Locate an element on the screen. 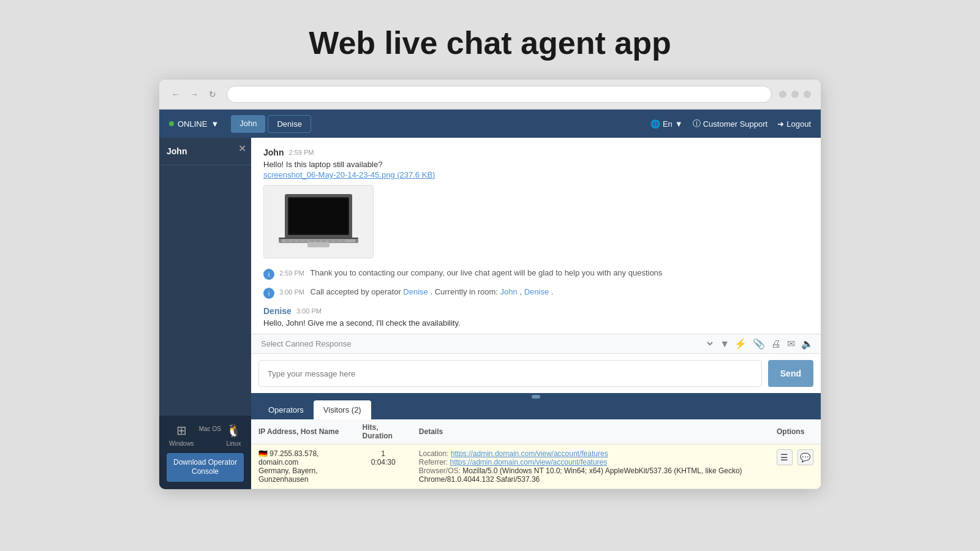 The width and height of the screenshot is (980, 551). sidebar-bottom: ⊞ Windows Mac OS 🐧 Linux Download Operat… is located at coordinates (205, 452).